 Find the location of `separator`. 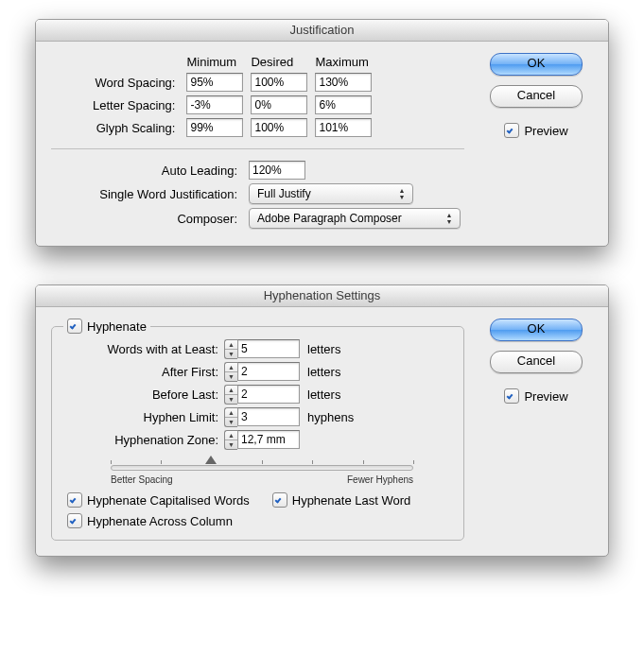

separator is located at coordinates (257, 149).